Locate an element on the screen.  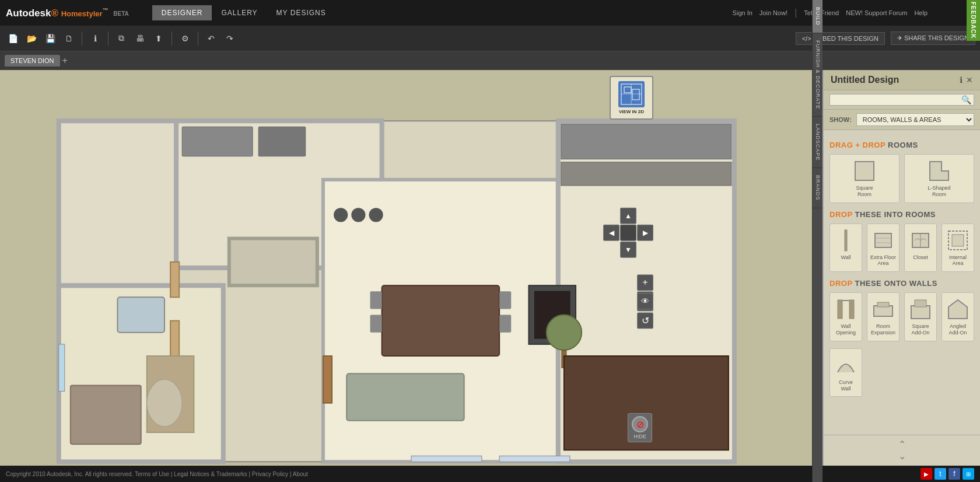
rotate-ccw-button: ↺ is located at coordinates (645, 320).